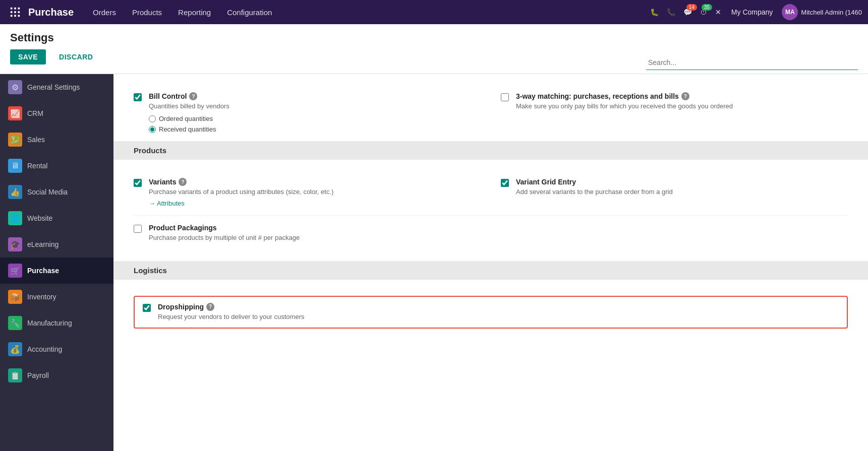 This screenshot has width=868, height=451. I want to click on save-button: SAVE, so click(28, 57).